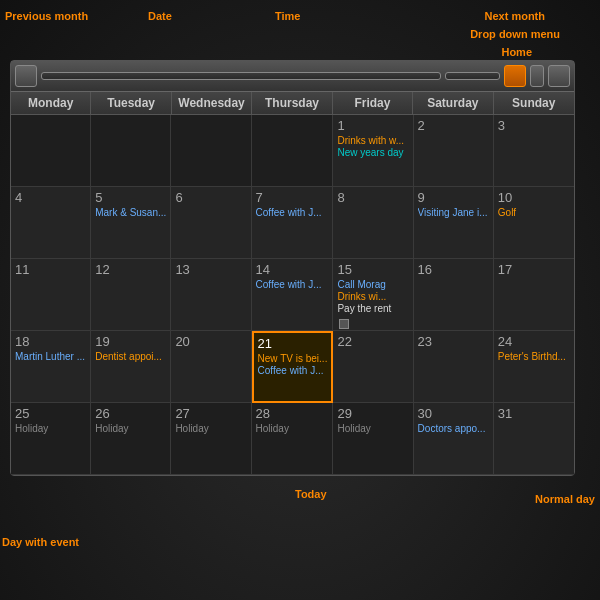  What do you see at coordinates (50, 198) in the screenshot?
I see `day-number: 4` at bounding box center [50, 198].